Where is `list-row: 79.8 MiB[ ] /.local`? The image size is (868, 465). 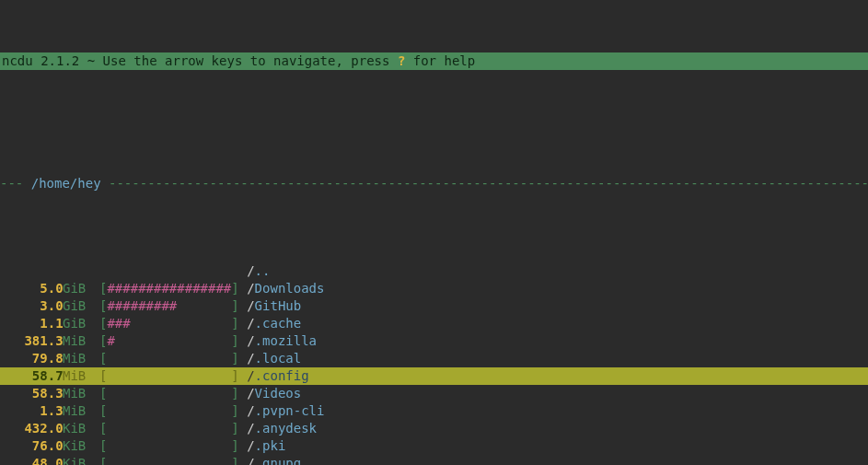 list-row: 79.8 MiB[ ] /.local is located at coordinates (434, 359).